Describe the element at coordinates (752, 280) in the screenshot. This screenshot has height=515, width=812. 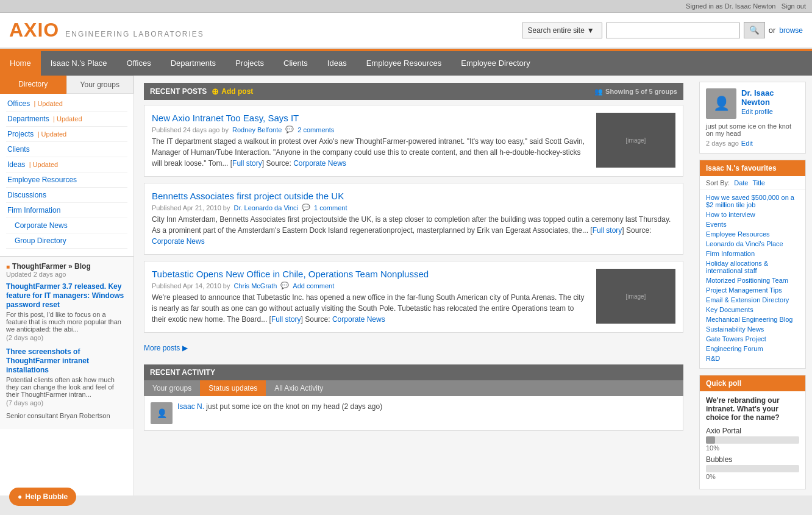
I see `fav-item-link: Motorized Positioning Team` at that location.